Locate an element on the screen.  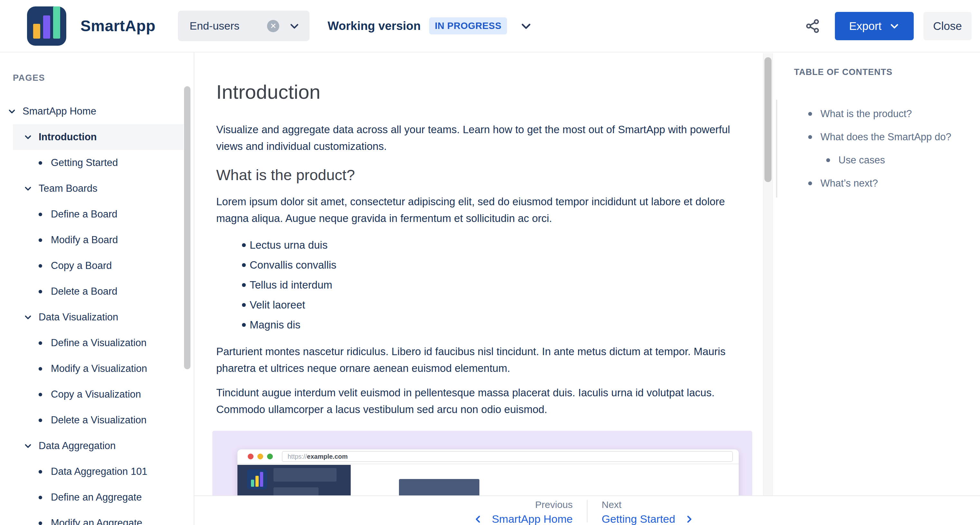
toc-item-label: What’s next? is located at coordinates (849, 183).